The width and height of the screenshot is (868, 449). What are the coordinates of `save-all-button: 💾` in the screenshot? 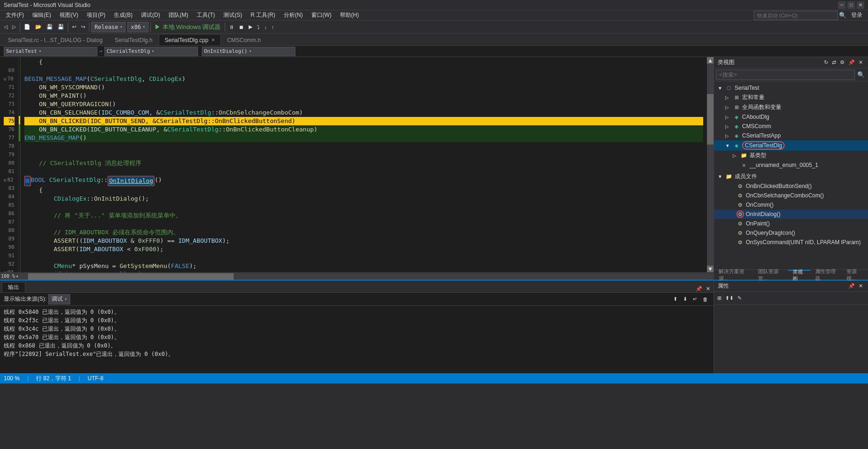 It's located at (61, 27).